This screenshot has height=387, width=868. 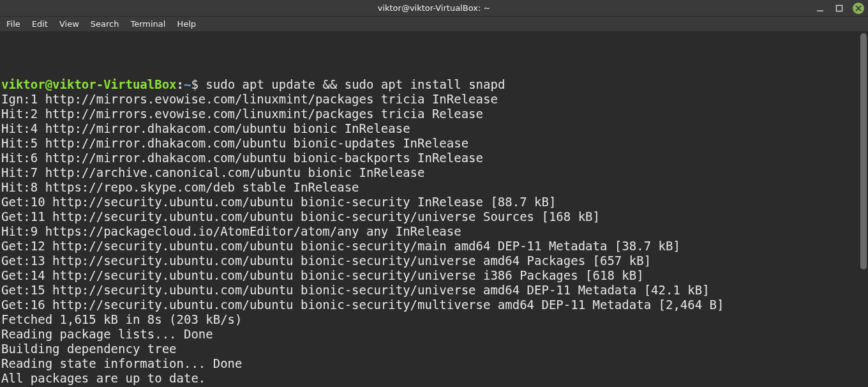 I want to click on output-line: Building dependency tree, so click(x=434, y=349).